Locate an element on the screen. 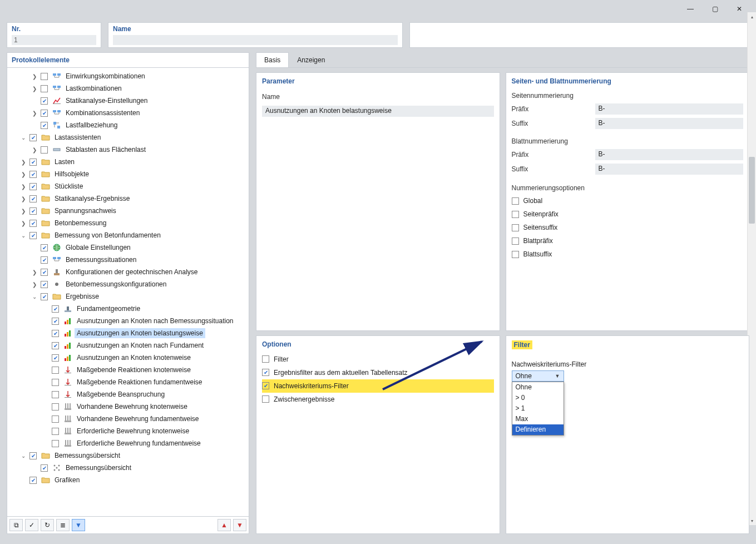 This screenshot has height=544, width=756. nr-value: 1 is located at coordinates (54, 40).